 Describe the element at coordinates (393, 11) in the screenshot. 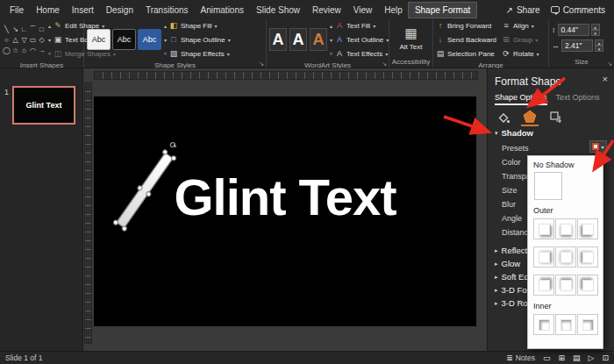

I see `tab-help: Help` at that location.